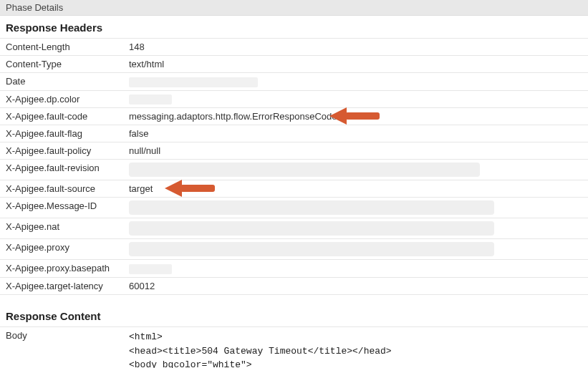 This screenshot has height=368, width=588. What do you see at coordinates (294, 286) in the screenshot?
I see `table-row: X-Apigee.target-latency60012` at bounding box center [294, 286].